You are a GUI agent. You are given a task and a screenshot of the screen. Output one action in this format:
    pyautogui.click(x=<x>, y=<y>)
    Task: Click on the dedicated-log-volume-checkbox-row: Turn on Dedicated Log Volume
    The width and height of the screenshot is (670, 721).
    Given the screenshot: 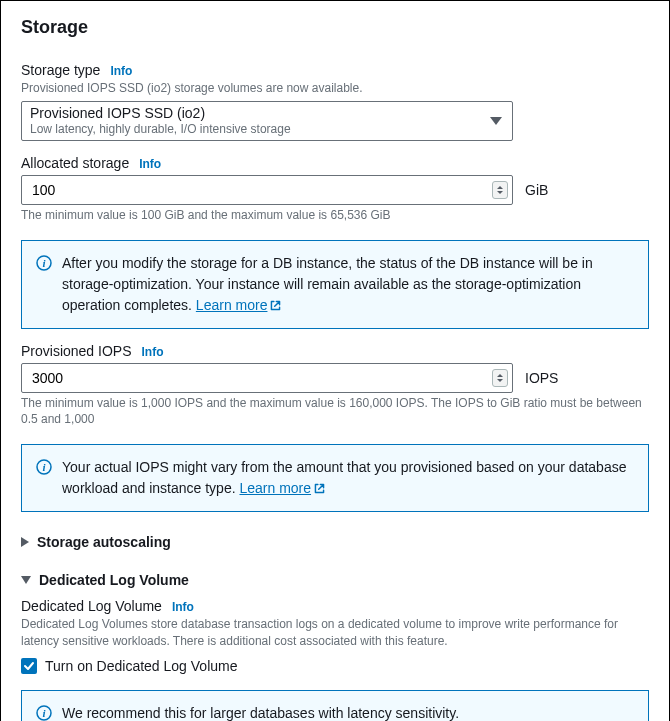 What is the action you would take?
    pyautogui.click(x=335, y=666)
    